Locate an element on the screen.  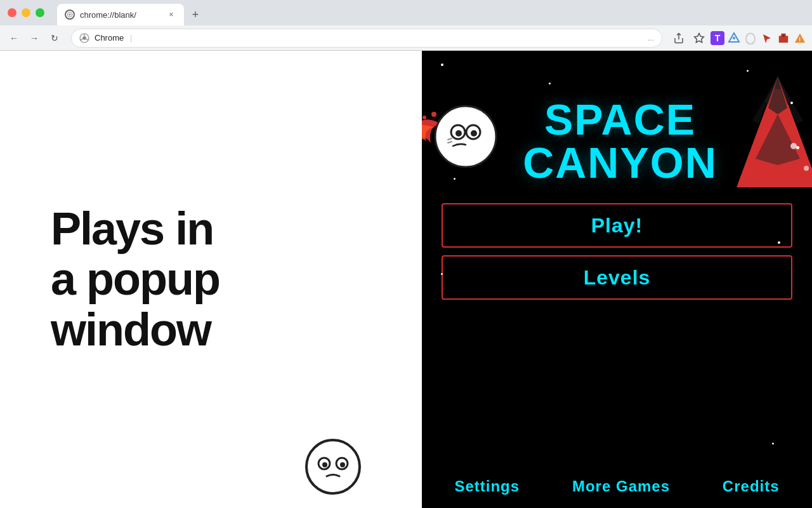
play-button: Play! is located at coordinates (617, 225).